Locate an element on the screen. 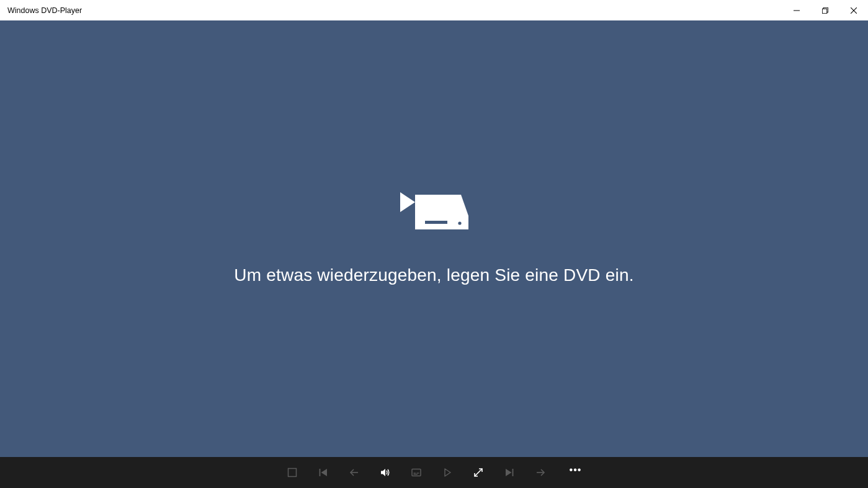  next-track-button is located at coordinates (509, 472).